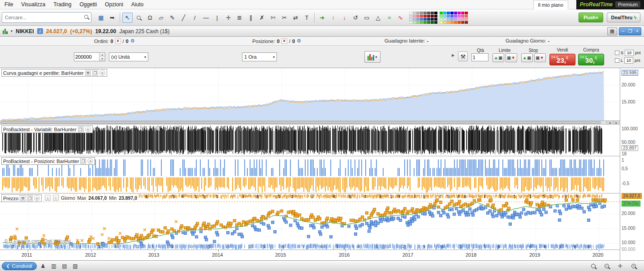 The height and width of the screenshot is (271, 644). I want to click on stats-icon: ▥, so click(54, 266).